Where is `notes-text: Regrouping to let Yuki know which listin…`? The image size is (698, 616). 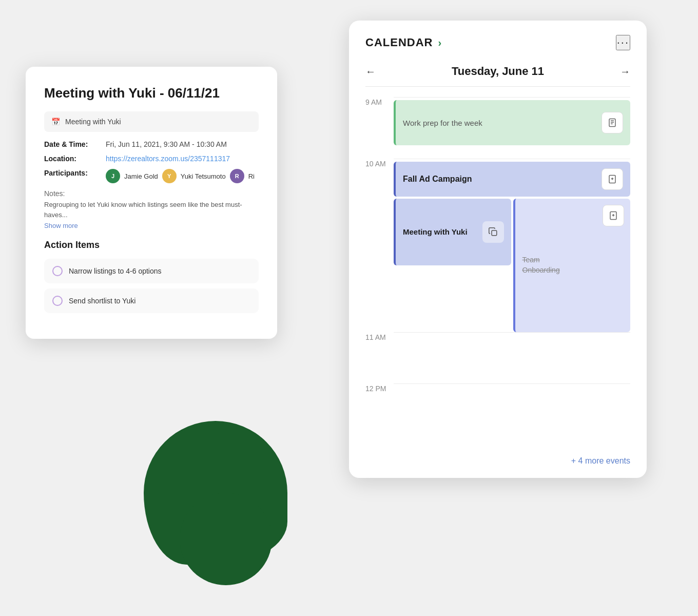
notes-text: Regrouping to let Yuki know which listin… is located at coordinates (151, 209).